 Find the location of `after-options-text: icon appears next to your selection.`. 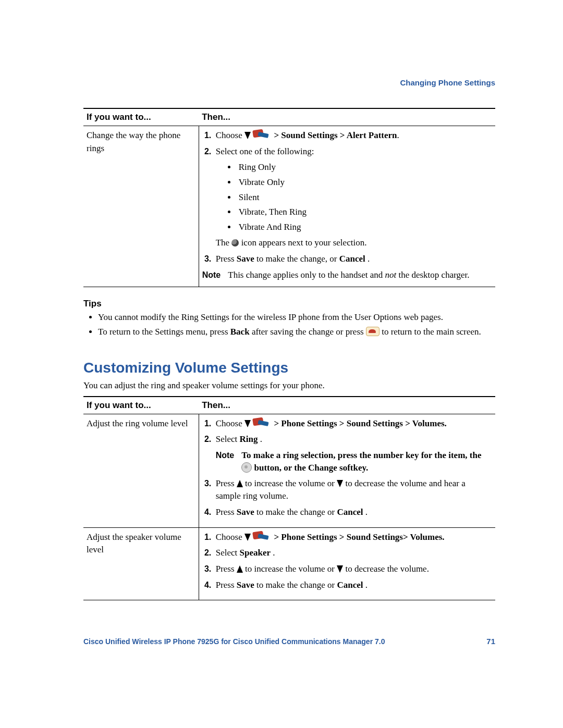

after-options-text: icon appears next to your selection. is located at coordinates (304, 243).